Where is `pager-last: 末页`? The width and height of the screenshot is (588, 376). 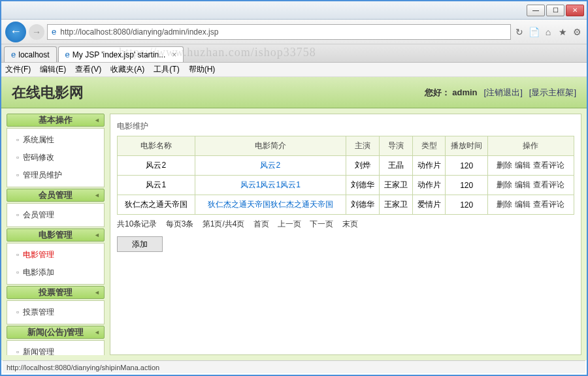 pager-last: 末页 is located at coordinates (350, 224).